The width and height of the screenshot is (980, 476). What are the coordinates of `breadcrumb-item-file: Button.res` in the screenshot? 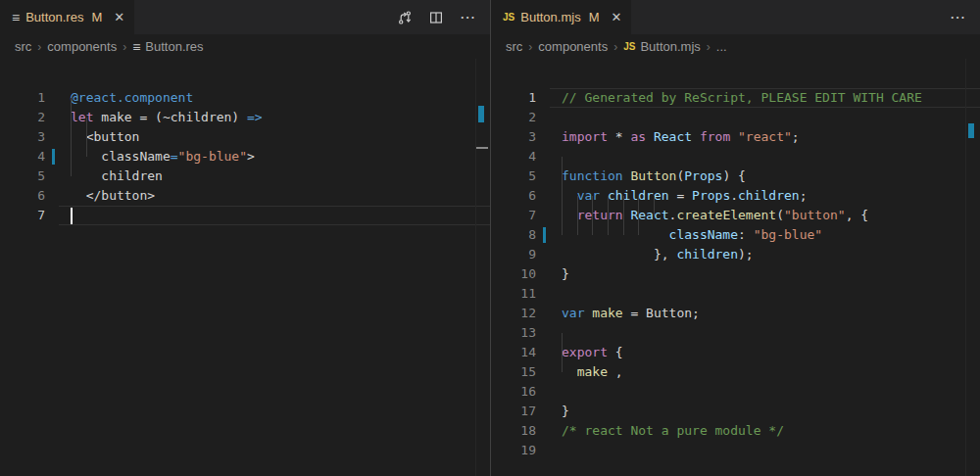 It's located at (174, 47).